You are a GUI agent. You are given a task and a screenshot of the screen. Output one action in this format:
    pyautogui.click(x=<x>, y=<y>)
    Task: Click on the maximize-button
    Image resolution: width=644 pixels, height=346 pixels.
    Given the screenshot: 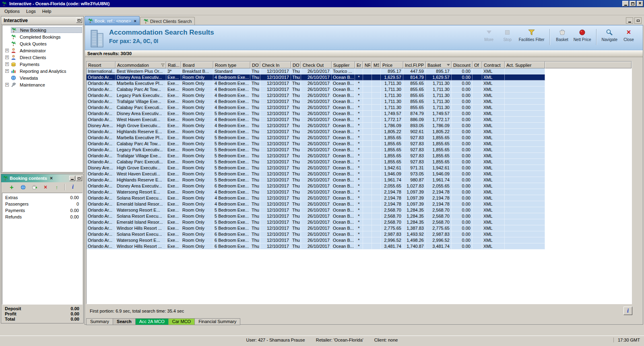 What is the action you would take?
    pyautogui.click(x=633, y=4)
    